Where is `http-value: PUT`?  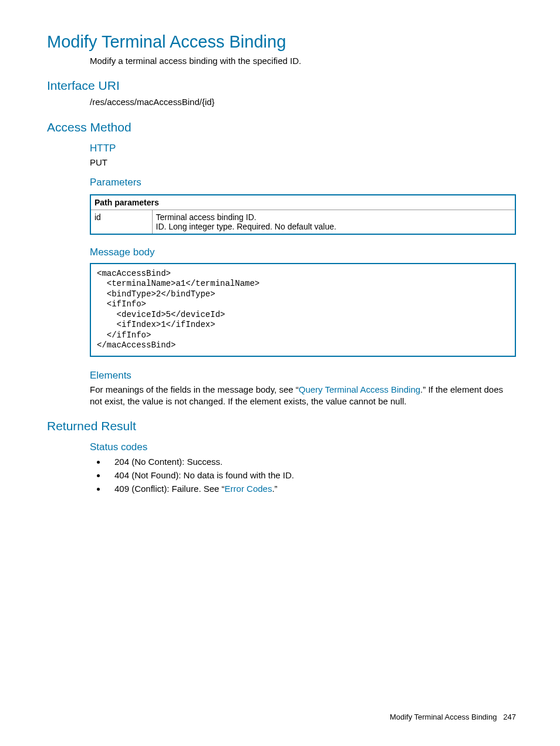
http-value: PUT is located at coordinates (303, 163).